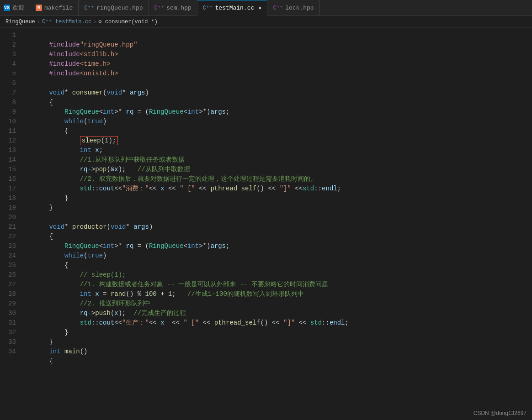 The width and height of the screenshot is (532, 420). What do you see at coordinates (500, 413) in the screenshot?
I see `watermark: CSDN @dong132697` at bounding box center [500, 413].